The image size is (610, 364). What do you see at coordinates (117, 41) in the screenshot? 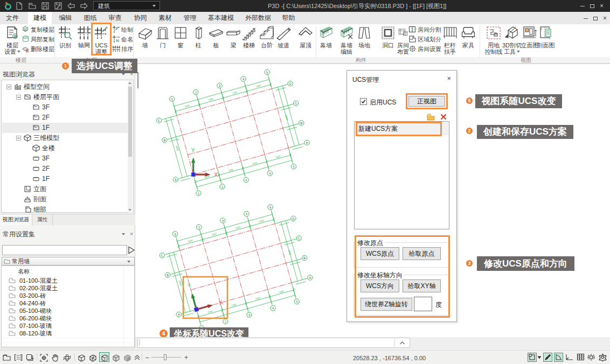
I see `svg-text: N` at bounding box center [117, 41].